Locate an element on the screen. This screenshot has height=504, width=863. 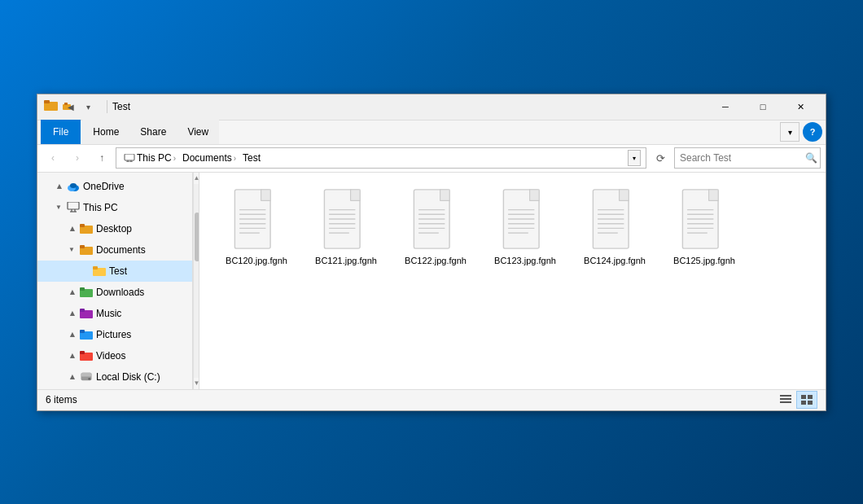
sidebar-label-documents: Documents is located at coordinates (120, 250).